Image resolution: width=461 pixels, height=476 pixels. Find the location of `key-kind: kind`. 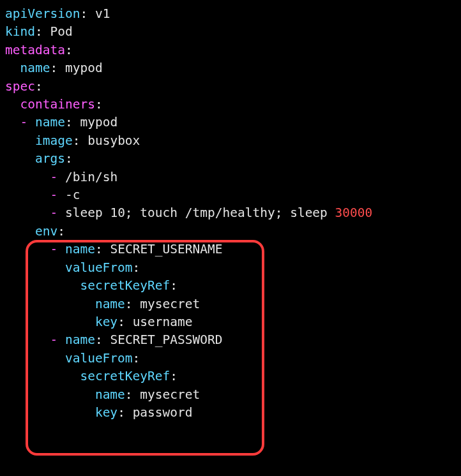

key-kind: kind is located at coordinates (20, 32).